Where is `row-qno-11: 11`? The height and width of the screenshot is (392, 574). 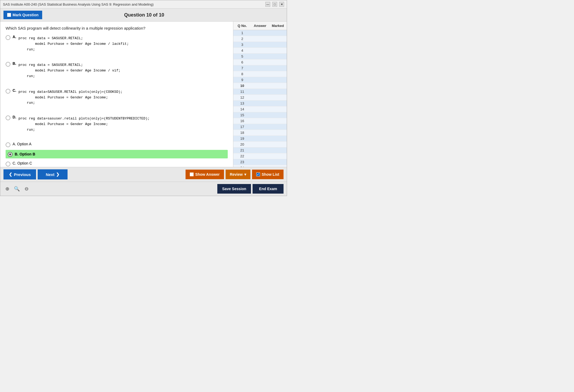 row-qno-11: 11 is located at coordinates (242, 92).